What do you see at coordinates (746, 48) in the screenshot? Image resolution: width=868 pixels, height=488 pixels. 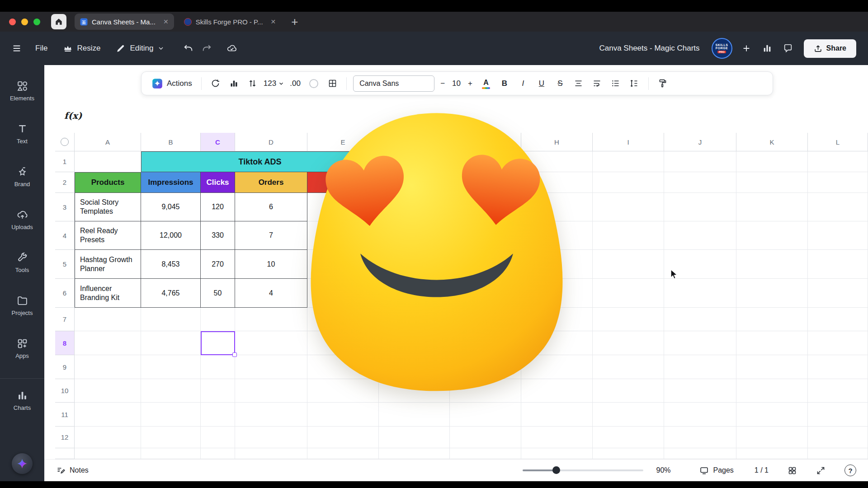 I see `add-member-button` at bounding box center [746, 48].